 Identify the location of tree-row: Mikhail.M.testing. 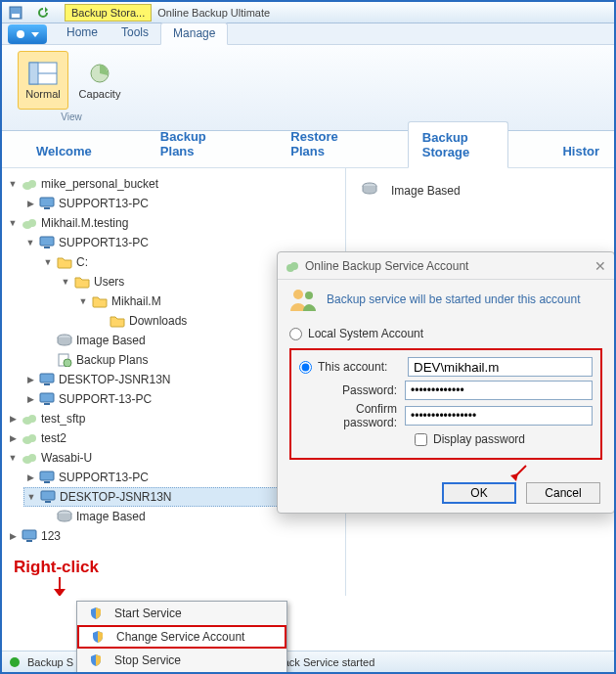
(174, 223).